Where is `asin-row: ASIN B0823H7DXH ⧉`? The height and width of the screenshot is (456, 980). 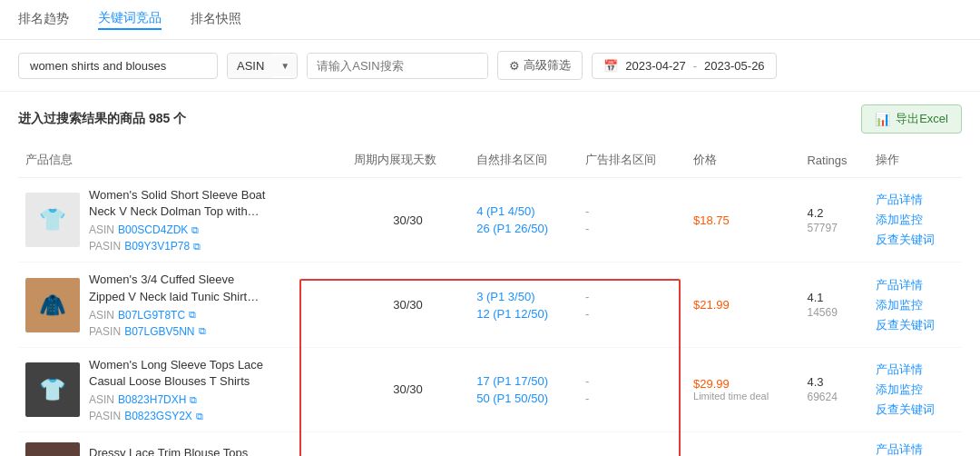
asin-row: ASIN B0823H7DXH ⧉ is located at coordinates (180, 400).